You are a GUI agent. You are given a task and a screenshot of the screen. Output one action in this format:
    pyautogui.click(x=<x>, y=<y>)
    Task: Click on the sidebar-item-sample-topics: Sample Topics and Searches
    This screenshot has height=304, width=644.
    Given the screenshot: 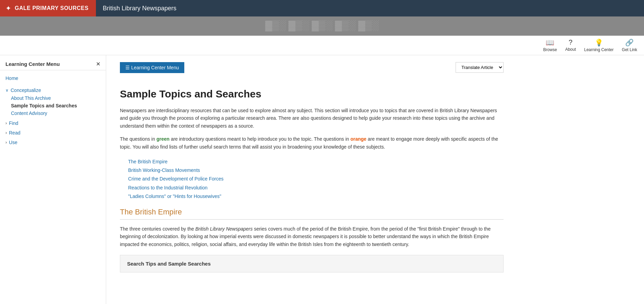 What is the action you would take?
    pyautogui.click(x=58, y=106)
    